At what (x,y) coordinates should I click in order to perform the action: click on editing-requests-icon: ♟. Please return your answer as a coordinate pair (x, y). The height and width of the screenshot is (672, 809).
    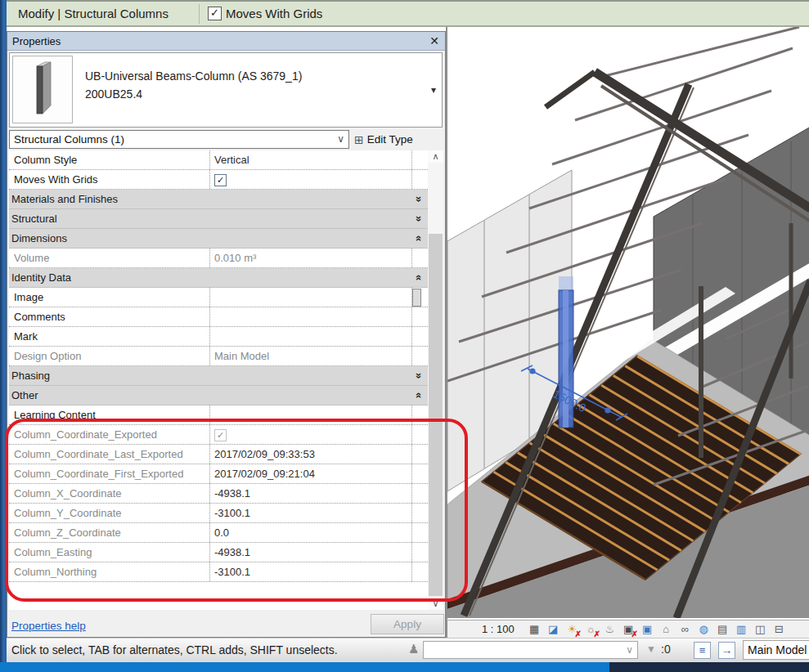
    Looking at the image, I should click on (414, 649).